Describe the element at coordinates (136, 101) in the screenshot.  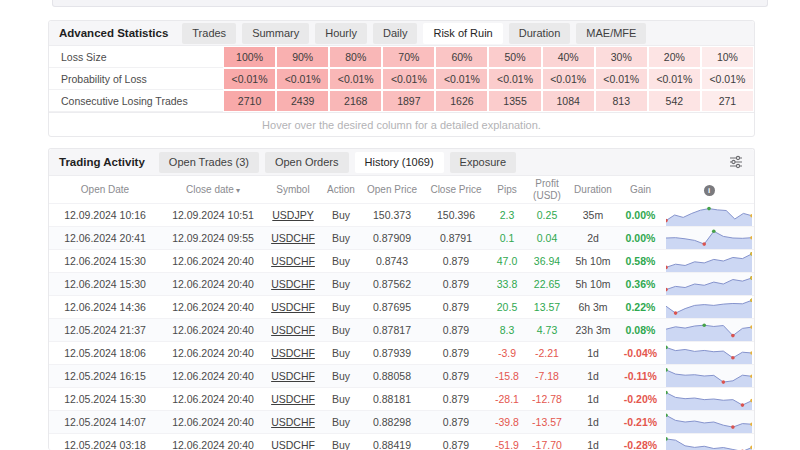
I see `risk-row-label: Consecutive Losing Trades` at that location.